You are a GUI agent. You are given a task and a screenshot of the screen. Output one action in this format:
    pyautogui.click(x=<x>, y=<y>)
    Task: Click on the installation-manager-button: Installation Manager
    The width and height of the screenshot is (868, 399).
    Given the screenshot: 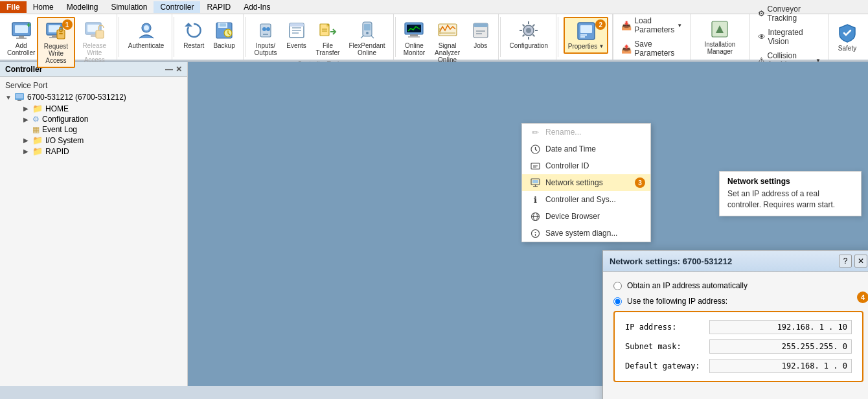 What is the action you would take?
    pyautogui.click(x=720, y=37)
    